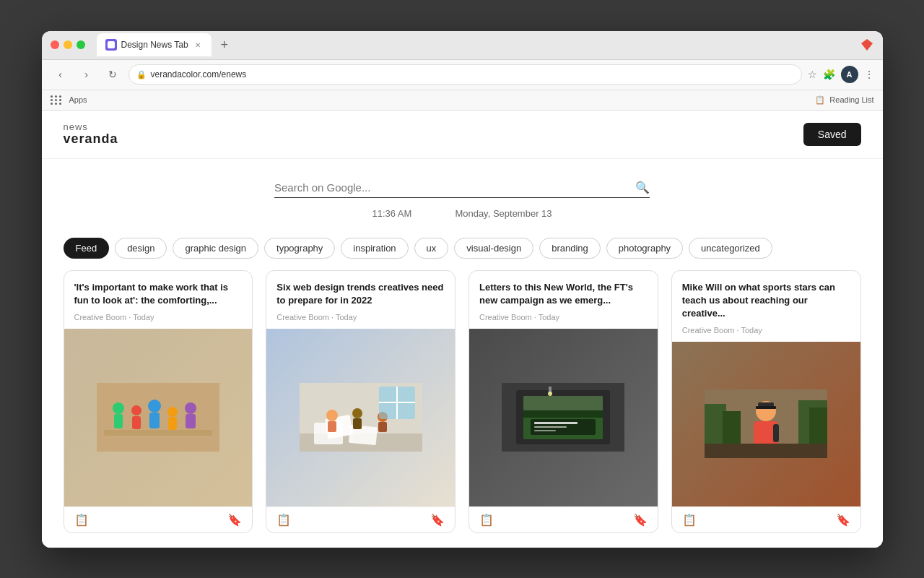 The width and height of the screenshot is (924, 578). What do you see at coordinates (563, 418) in the screenshot?
I see `card-3-image` at bounding box center [563, 418].